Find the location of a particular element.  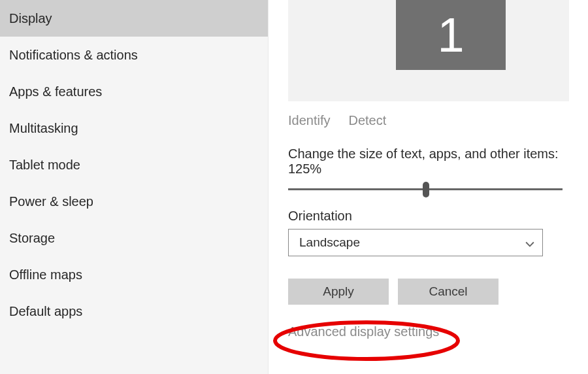

sidebar-item-power-sleep: Power & sleep is located at coordinates (134, 201).